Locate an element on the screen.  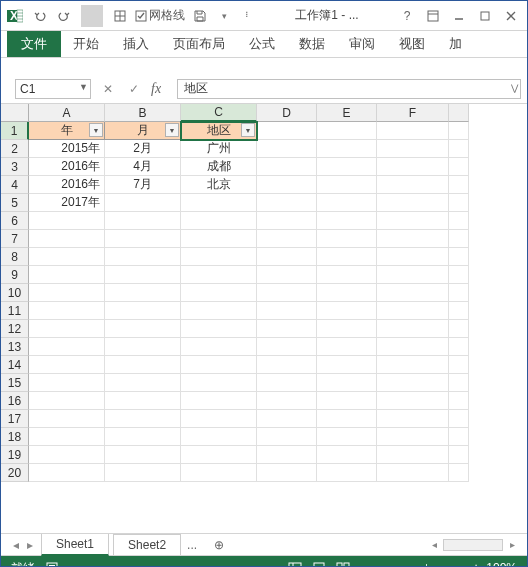
redo-icon is located at coordinates (64, 16).